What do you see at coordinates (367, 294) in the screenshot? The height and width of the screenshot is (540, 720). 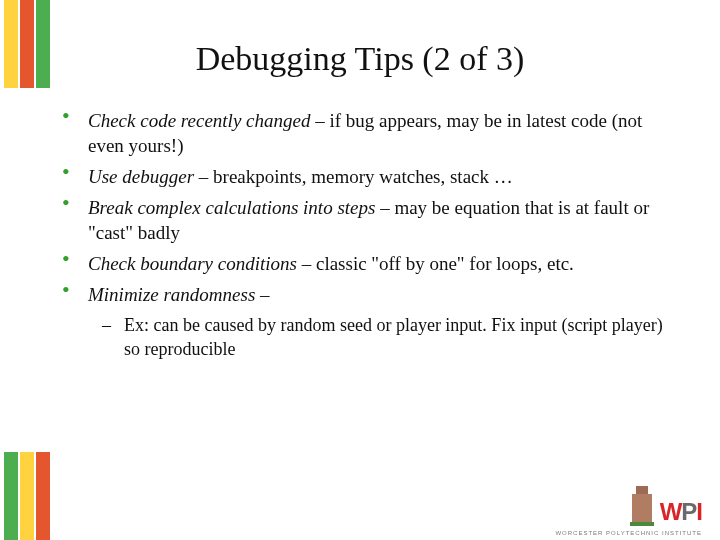 I see `bullet-item: • Minimize randomness –` at bounding box center [367, 294].